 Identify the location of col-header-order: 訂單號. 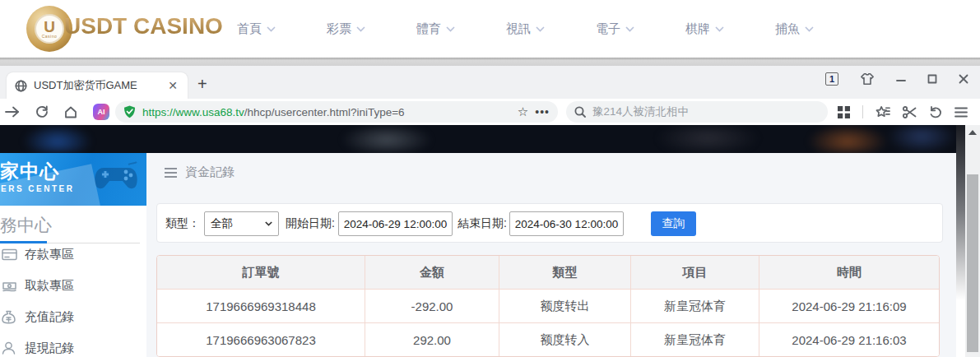
(261, 272).